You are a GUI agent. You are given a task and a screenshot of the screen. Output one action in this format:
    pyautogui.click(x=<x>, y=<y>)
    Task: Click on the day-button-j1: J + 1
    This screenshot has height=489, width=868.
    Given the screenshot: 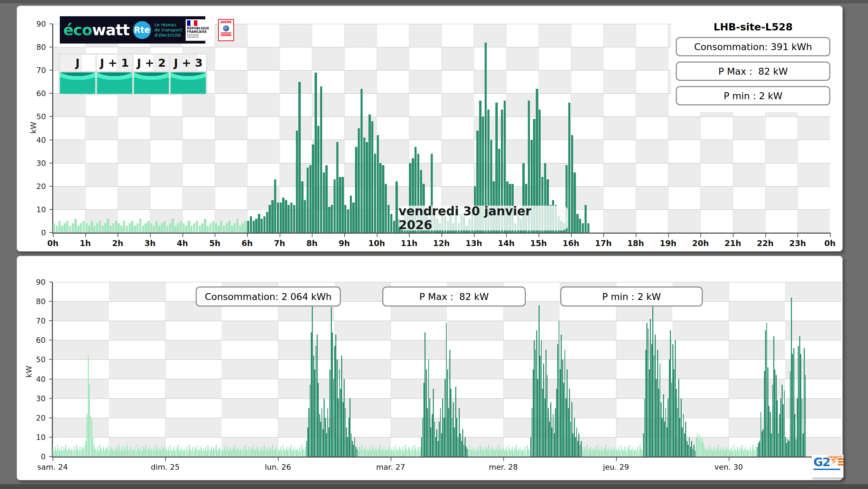 What is the action you would take?
    pyautogui.click(x=115, y=63)
    